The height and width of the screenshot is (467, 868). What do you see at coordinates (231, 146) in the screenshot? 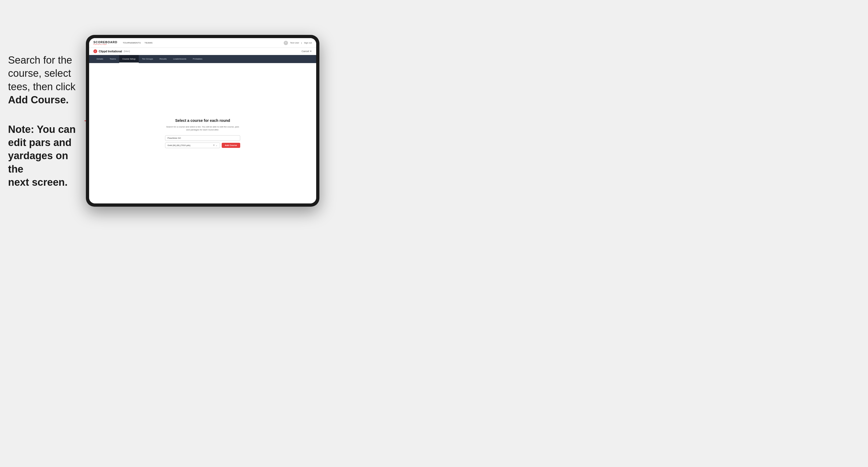
I see `add-course-button: Add Course` at bounding box center [231, 146].